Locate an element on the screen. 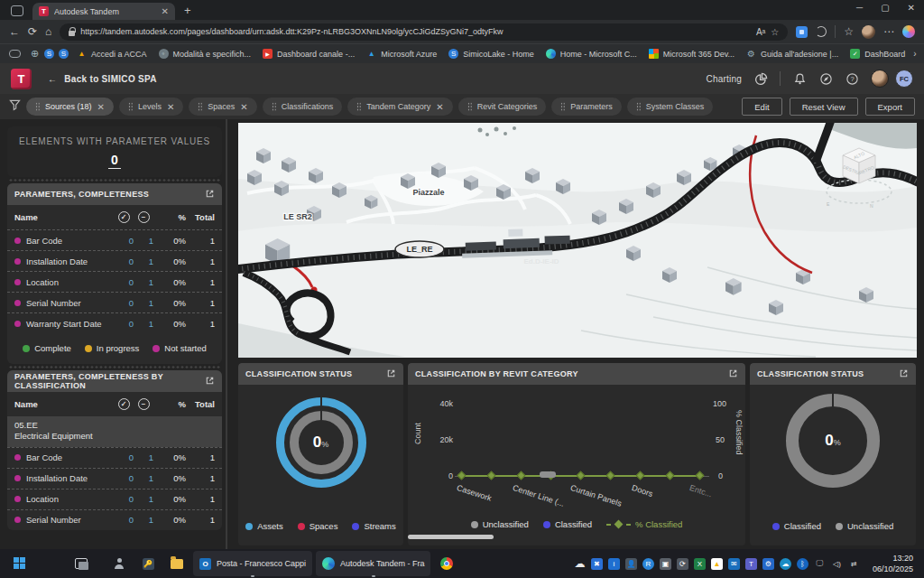 This screenshot has width=924, height=578. table-row: Warranty Start Date 0 1 0% 1 is located at coordinates (115, 323).